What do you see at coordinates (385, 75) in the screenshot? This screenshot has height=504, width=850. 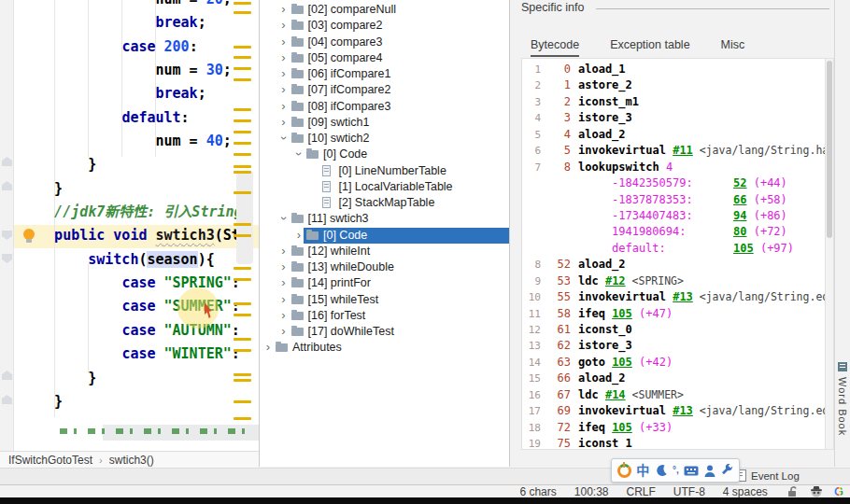 I see `tree-item: ›[06] ifCompare1` at bounding box center [385, 75].